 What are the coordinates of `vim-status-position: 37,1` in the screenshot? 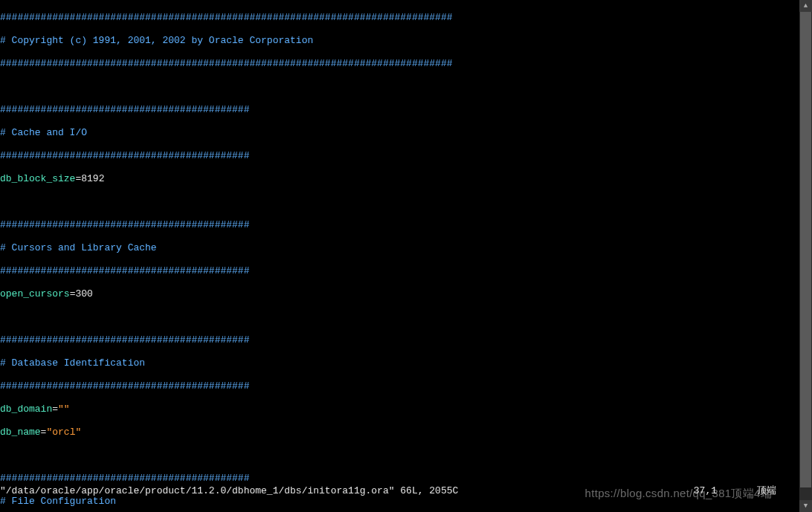 It's located at (705, 491).